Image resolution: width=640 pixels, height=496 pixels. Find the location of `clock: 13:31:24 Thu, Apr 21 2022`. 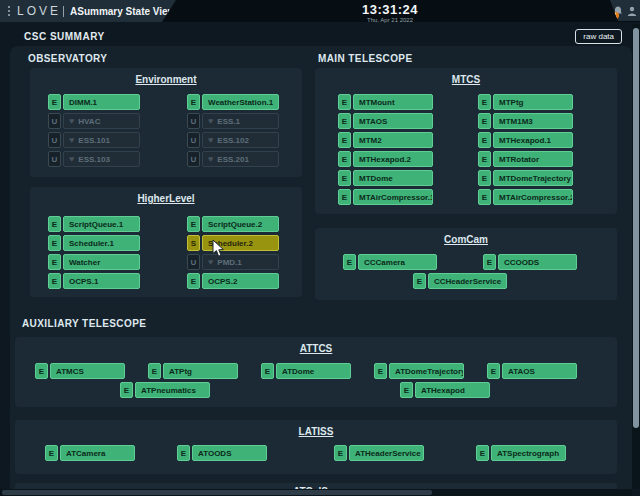

clock: 13:31:24 Thu, Apr 21 2022 is located at coordinates (390, 12).